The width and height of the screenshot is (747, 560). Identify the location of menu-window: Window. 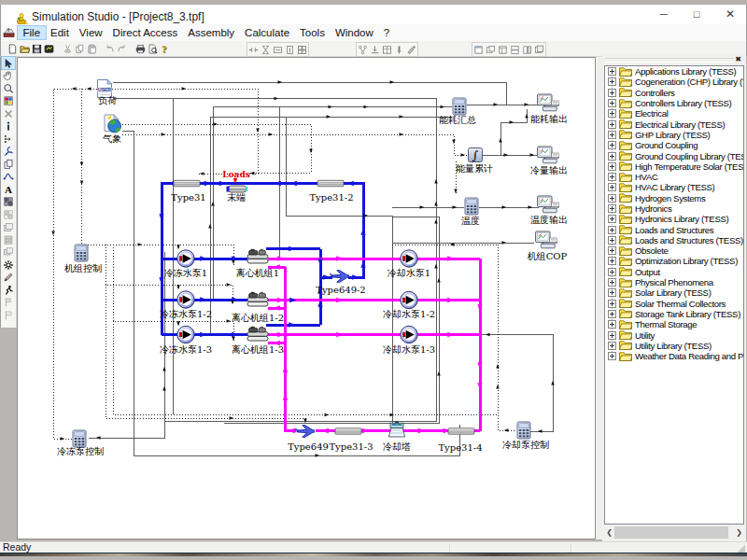
(354, 33).